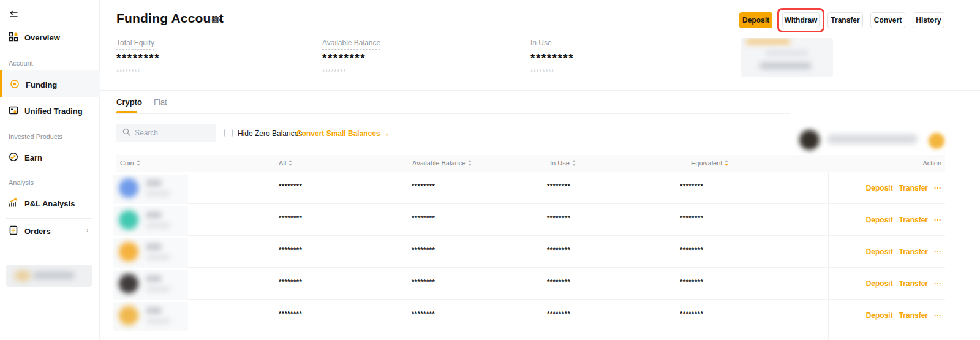  Describe the element at coordinates (13, 16) in the screenshot. I see `collapse-sidebar-icon` at that location.